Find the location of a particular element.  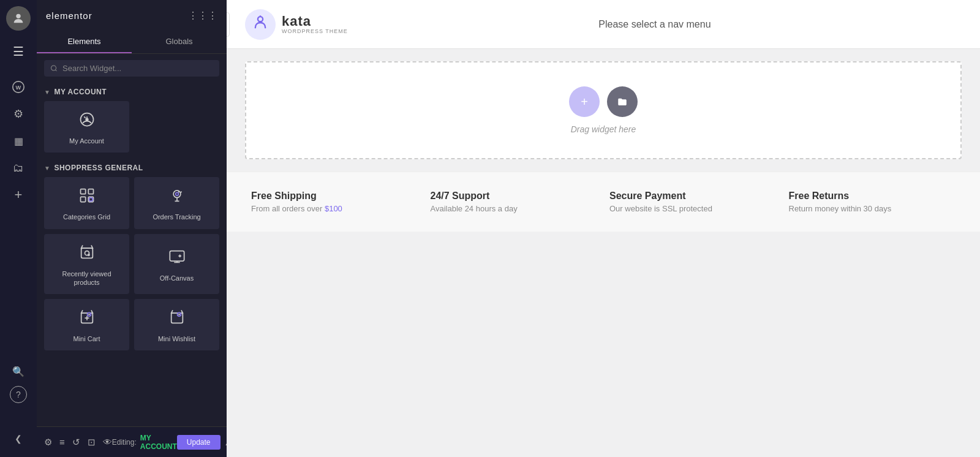

section-header-my-account: ▼ My Account is located at coordinates (132, 92).